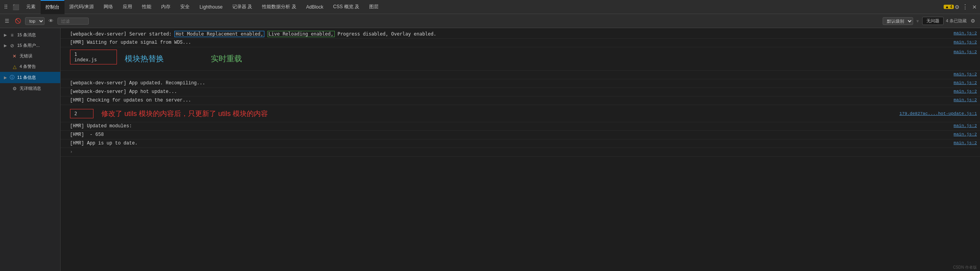 Image resolution: width=980 pixels, height=271 pixels. I want to click on tab-source: 源代码/来源, so click(82, 7).